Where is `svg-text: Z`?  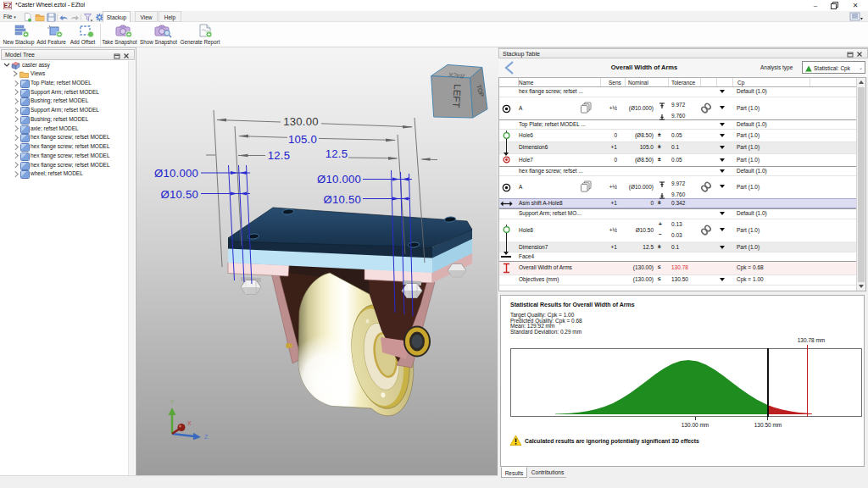 svg-text: Z is located at coordinates (207, 437).